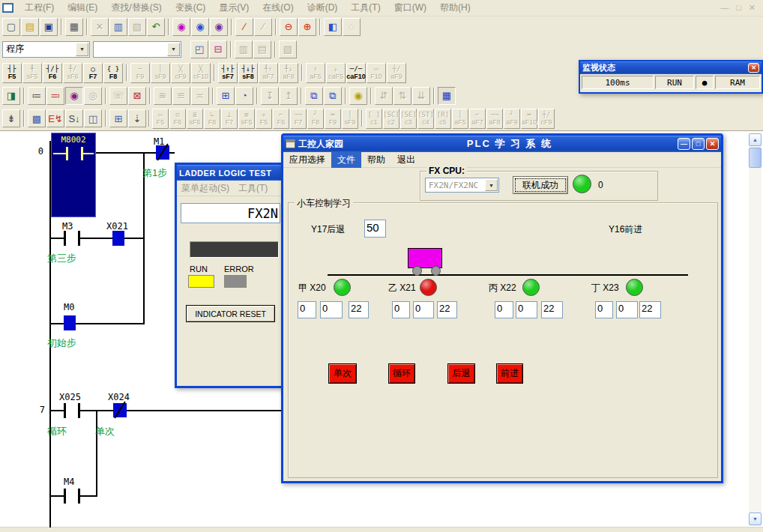  I want to click on sfc-par-branch-button: ¬¬F7, so click(298, 118).